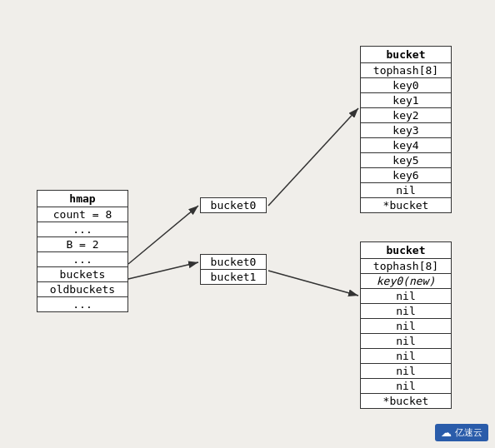  What do you see at coordinates (406, 266) in the screenshot?
I see `bucket-bottom-tophash: tophash[8]` at bounding box center [406, 266].